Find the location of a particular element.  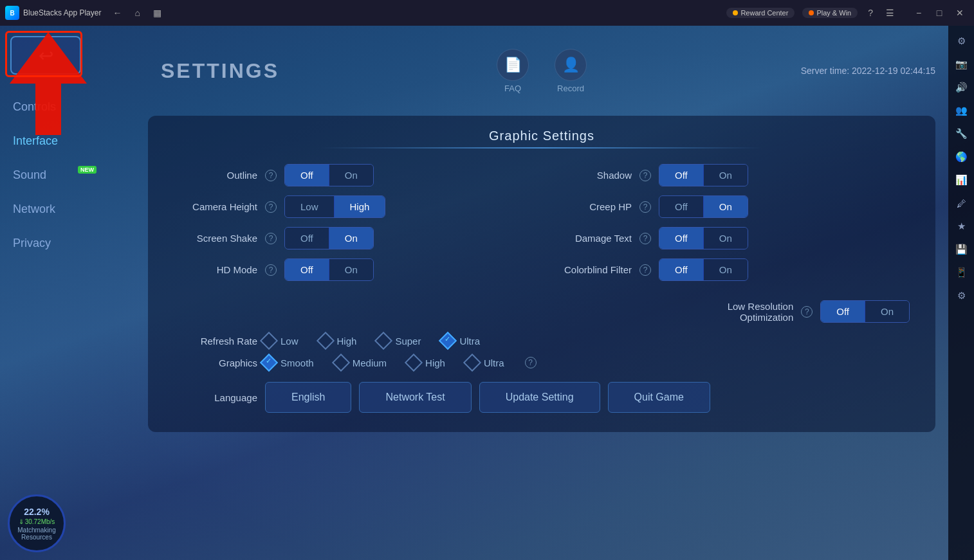

graphics-smooth-option: Smooth is located at coordinates (288, 363).